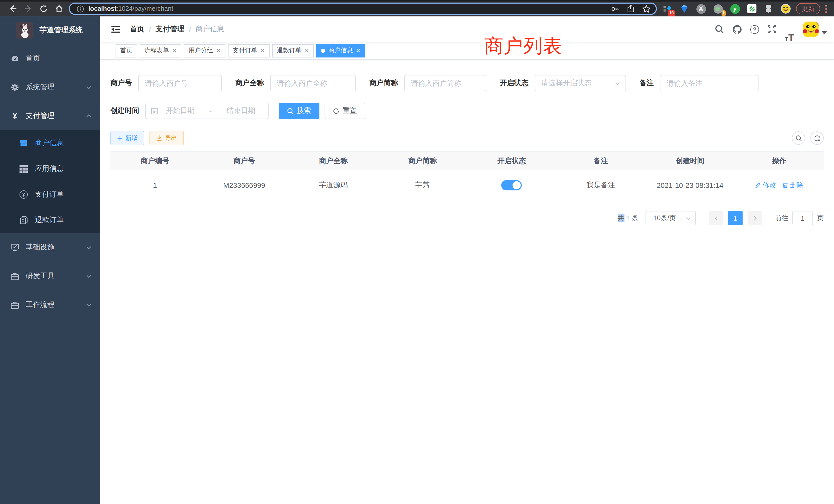 This screenshot has height=504, width=834. Describe the element at coordinates (467, 218) in the screenshot. I see `pagination: 共 1 条 10条/页 1 前往 页` at that location.